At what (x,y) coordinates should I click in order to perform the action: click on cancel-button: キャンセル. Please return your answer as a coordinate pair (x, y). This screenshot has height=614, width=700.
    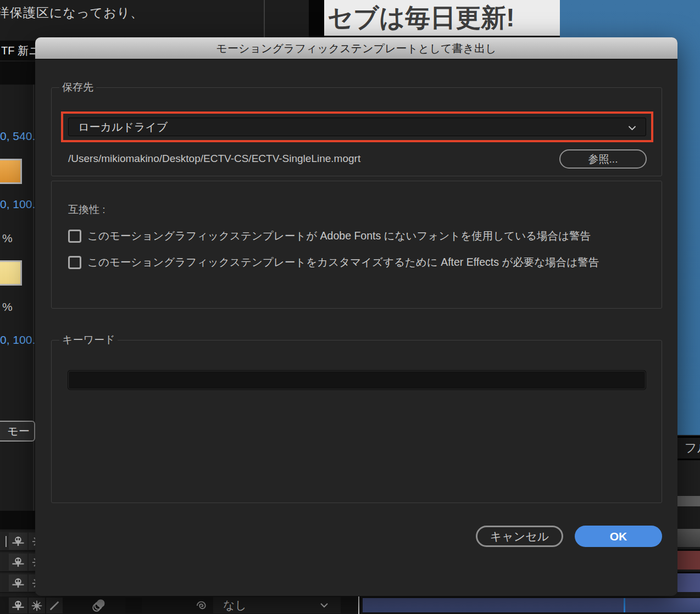
    Looking at the image, I should click on (520, 536).